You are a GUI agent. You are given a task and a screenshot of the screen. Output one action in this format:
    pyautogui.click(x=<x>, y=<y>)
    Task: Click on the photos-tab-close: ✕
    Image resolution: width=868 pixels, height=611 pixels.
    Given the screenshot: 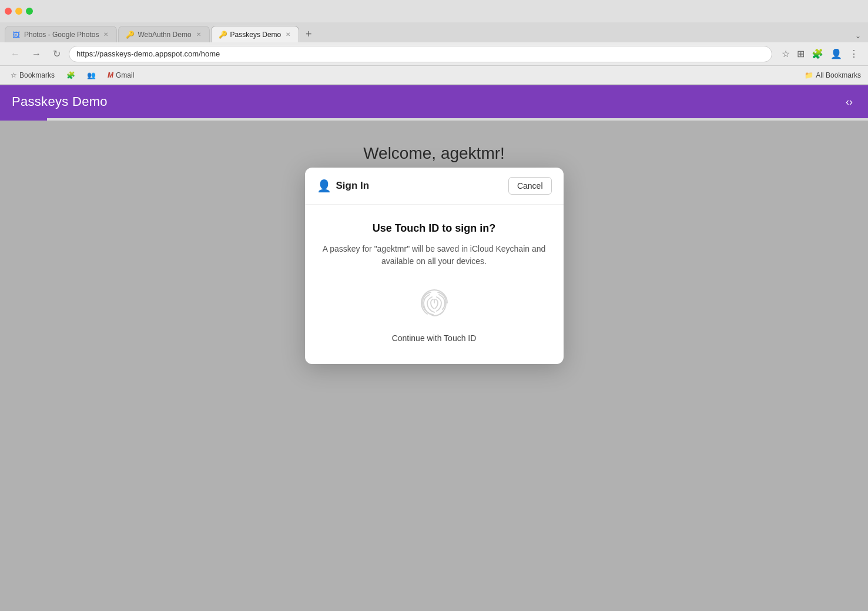 What is the action you would take?
    pyautogui.click(x=106, y=34)
    